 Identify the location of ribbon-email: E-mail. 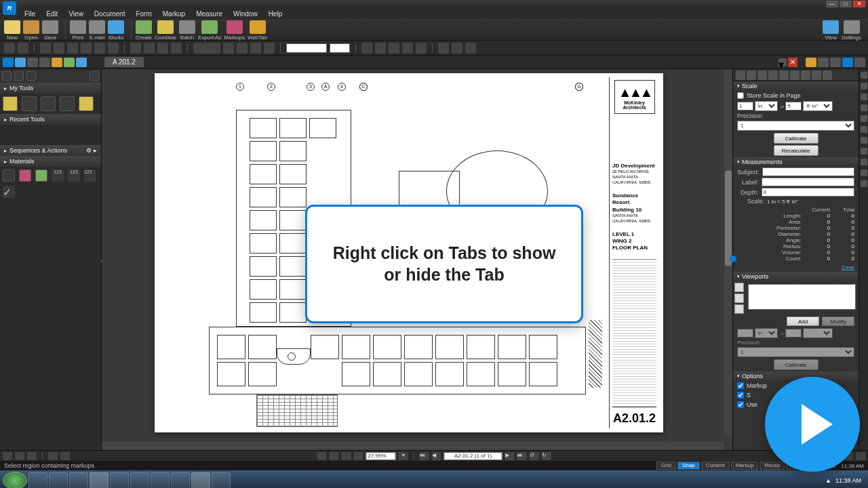
(97, 30).